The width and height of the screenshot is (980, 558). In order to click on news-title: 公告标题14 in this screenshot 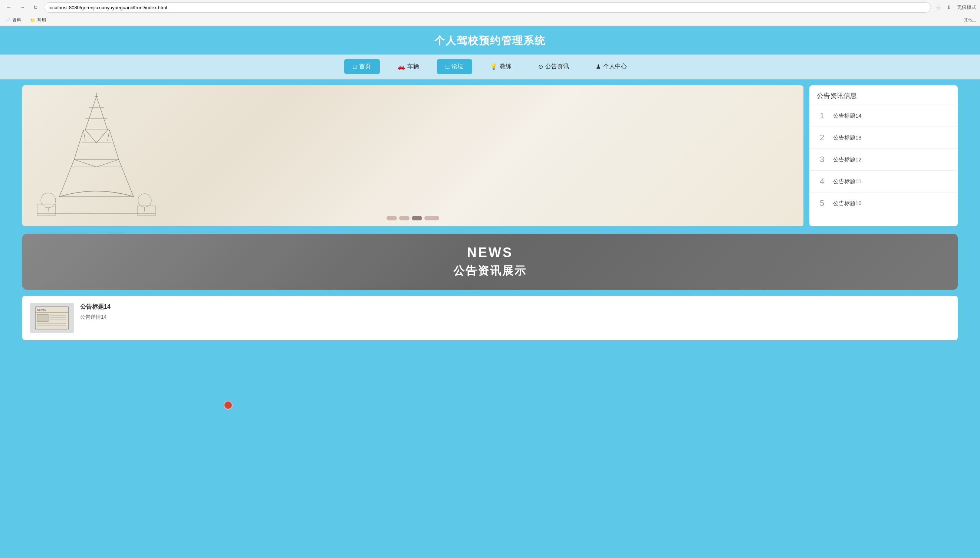, I will do `click(515, 307)`.